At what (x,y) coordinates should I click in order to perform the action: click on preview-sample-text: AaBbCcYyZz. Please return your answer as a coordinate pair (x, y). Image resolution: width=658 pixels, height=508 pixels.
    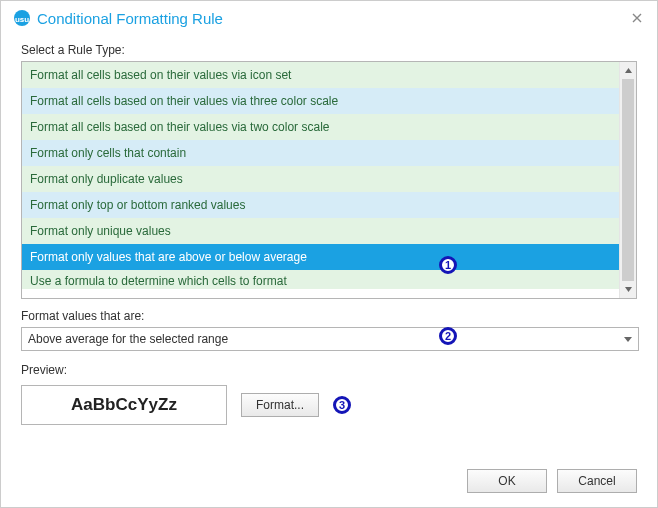
    Looking at the image, I should click on (124, 405).